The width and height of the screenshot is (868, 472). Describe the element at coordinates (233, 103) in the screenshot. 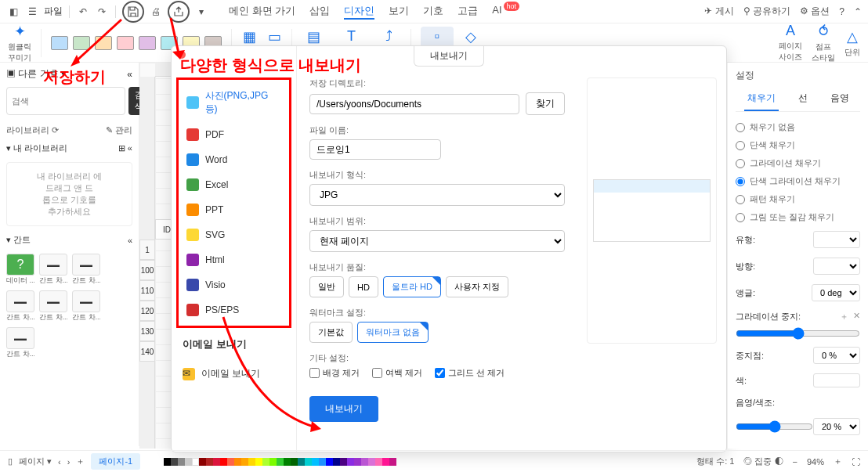

I see `format-photo: 사진(PNG,JPG 등)` at that location.